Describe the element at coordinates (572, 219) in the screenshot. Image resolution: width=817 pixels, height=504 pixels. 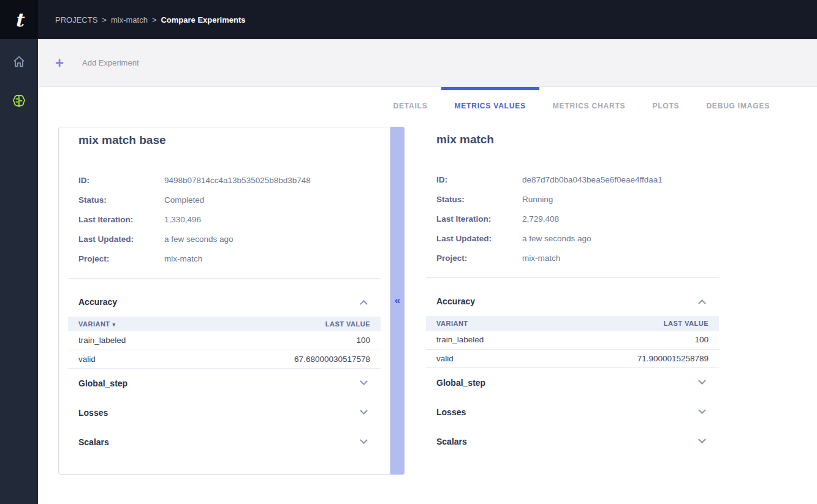
I see `field-last-iteration: Last Iteration: 2,729,408` at that location.